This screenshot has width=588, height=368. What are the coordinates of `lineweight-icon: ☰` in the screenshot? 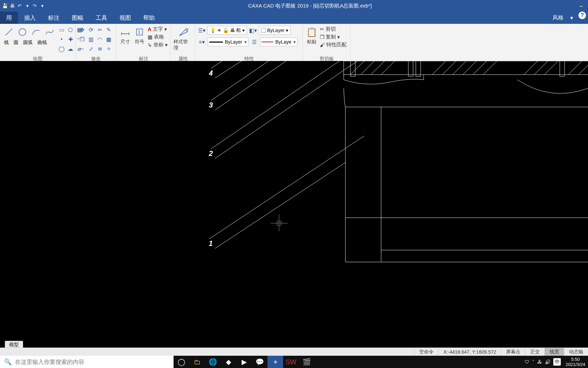 It's located at (254, 42).